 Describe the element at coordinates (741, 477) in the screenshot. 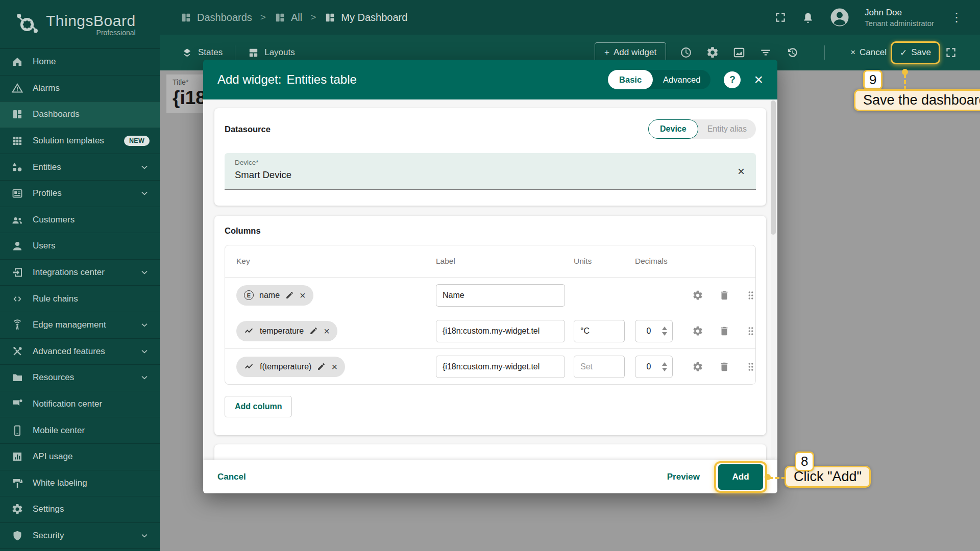

I see `dialog-add-button: Add` at that location.